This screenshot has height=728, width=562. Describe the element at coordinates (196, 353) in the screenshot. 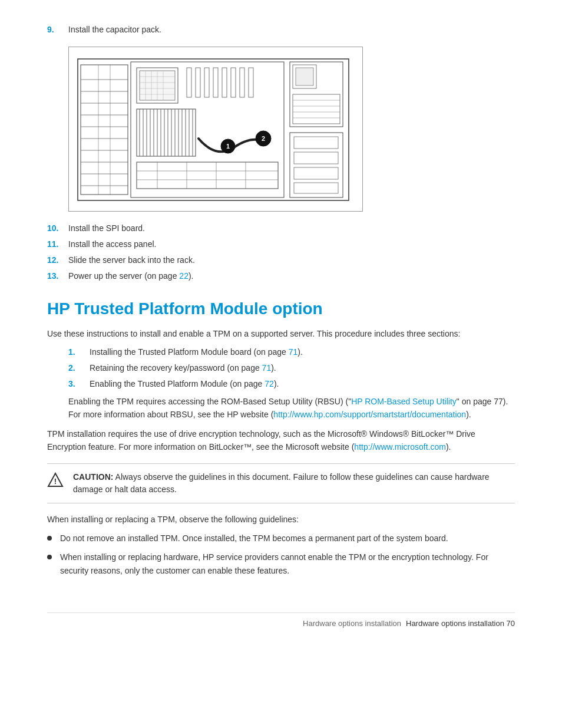

I see `tpm-step-1-text: Installing the Trusted Platform Module b…` at that location.